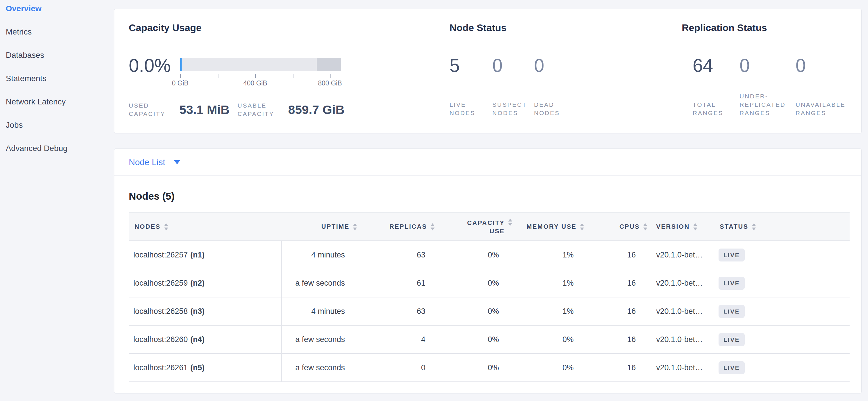  Describe the element at coordinates (197, 283) in the screenshot. I see `node-id: (n2)` at that location.